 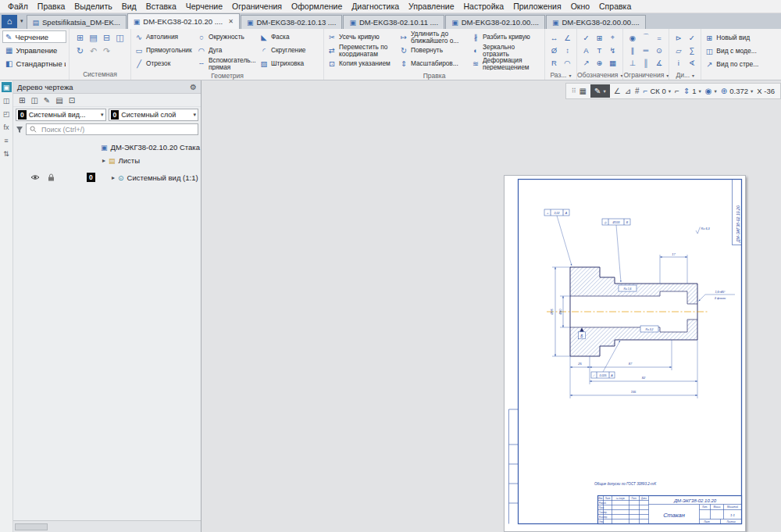 What do you see at coordinates (107, 147) in the screenshot?
I see `tree-item-document: ▣ ДМ-ЭКГ38-02.10.20 Стака` at bounding box center [107, 147].